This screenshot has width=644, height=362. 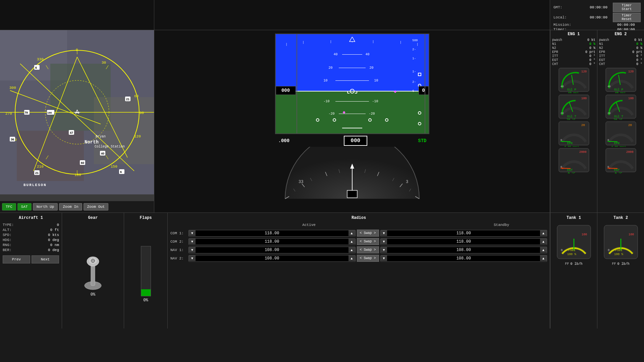 I want to click on nav2-standby-down: ▼, so click(x=384, y=258).